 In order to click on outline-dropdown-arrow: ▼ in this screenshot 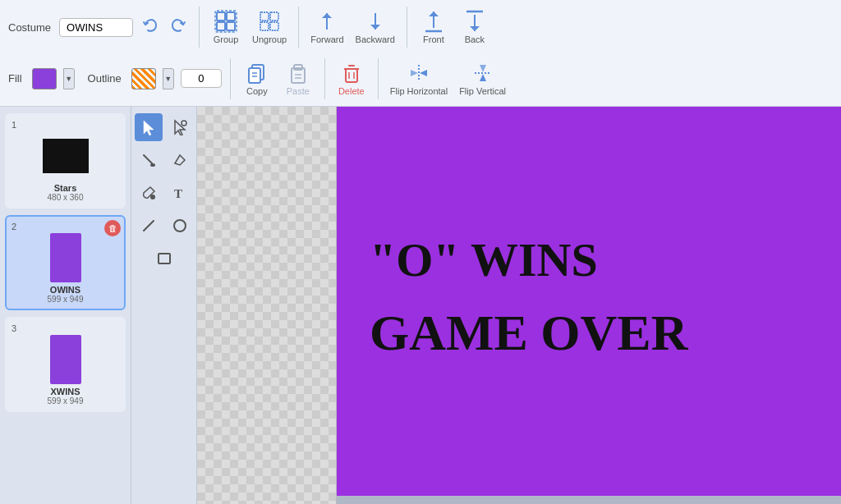, I will do `click(168, 79)`.